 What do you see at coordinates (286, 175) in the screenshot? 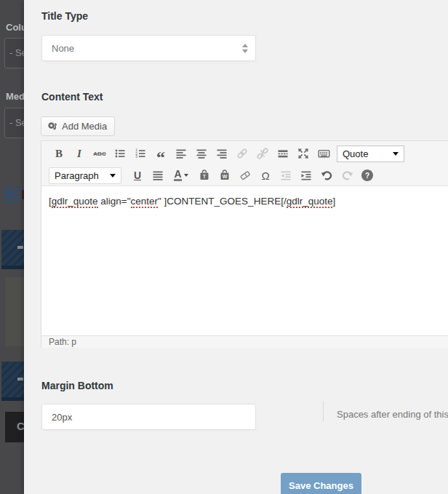
I see `outdent-button` at bounding box center [286, 175].